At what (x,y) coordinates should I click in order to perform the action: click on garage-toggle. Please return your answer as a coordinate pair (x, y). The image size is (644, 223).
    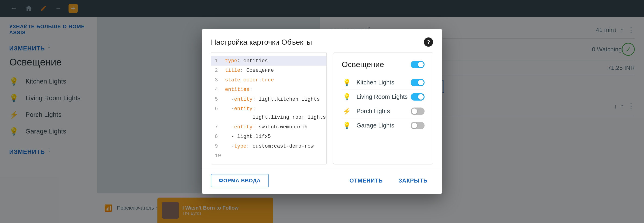
    Looking at the image, I should click on (418, 125).